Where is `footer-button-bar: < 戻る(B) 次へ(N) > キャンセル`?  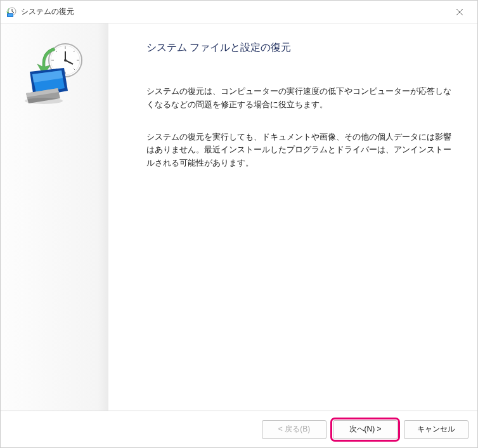 footer-button-bar: < 戻る(B) 次へ(N) > キャンセル is located at coordinates (239, 429).